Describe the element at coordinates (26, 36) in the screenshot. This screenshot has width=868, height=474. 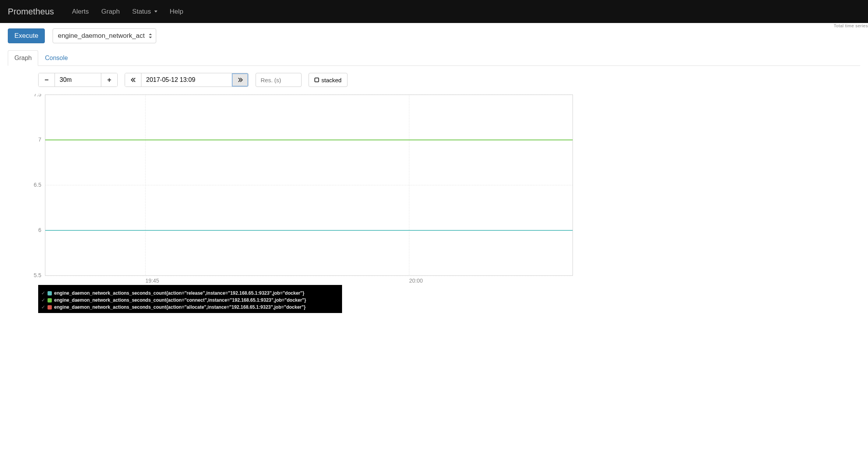
I see `execute-button: Execute` at that location.